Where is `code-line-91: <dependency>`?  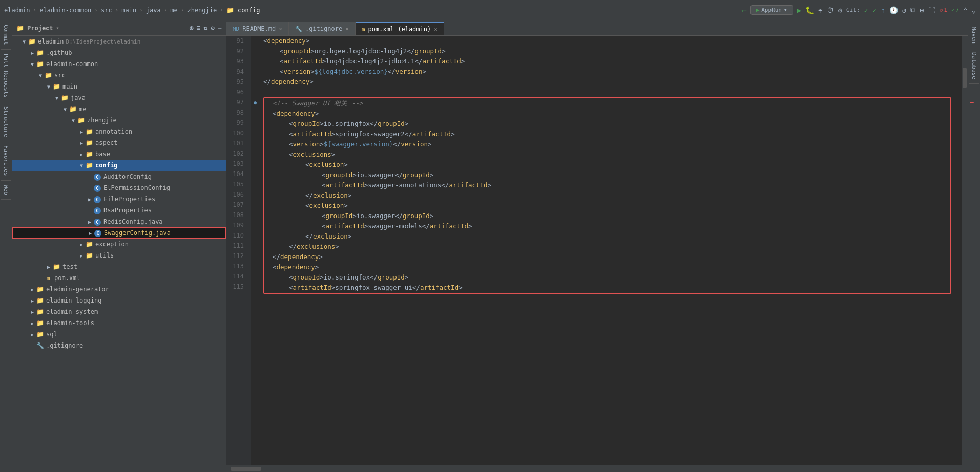
code-line-91: <dependency> is located at coordinates (613, 41).